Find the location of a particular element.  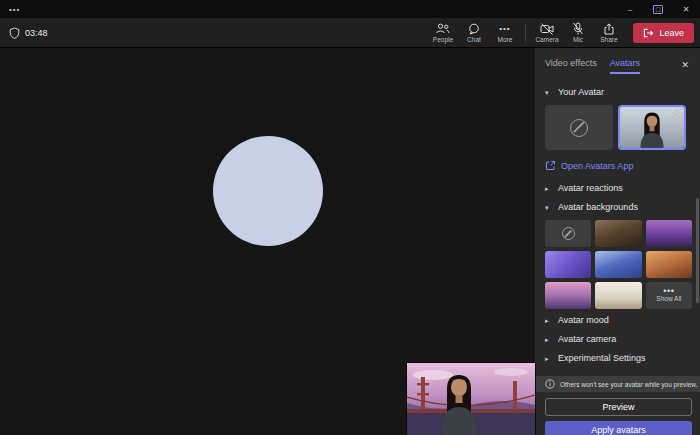

open-external-icon is located at coordinates (550, 166).